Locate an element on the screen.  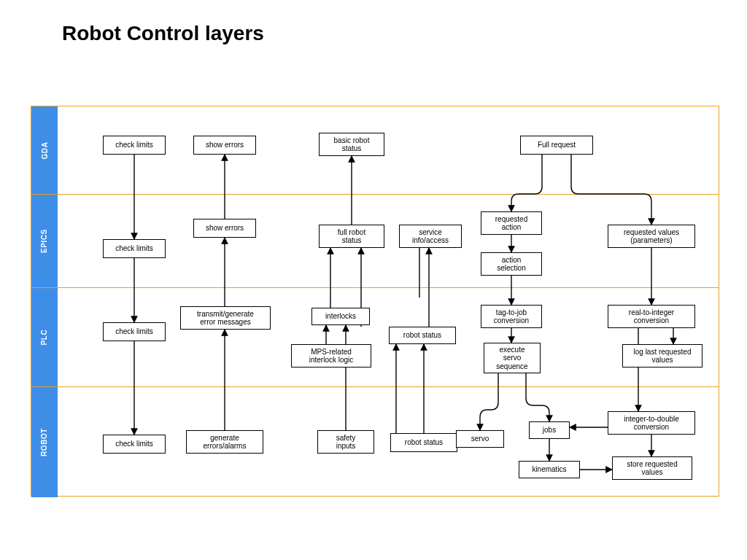
page-title: Robot Control layers is located at coordinates (163, 34).